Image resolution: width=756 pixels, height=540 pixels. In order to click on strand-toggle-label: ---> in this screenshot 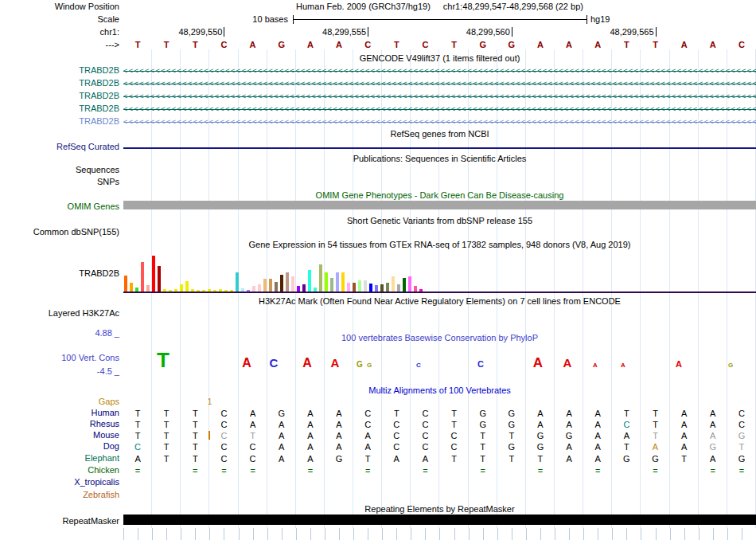, I will do `click(60, 45)`.